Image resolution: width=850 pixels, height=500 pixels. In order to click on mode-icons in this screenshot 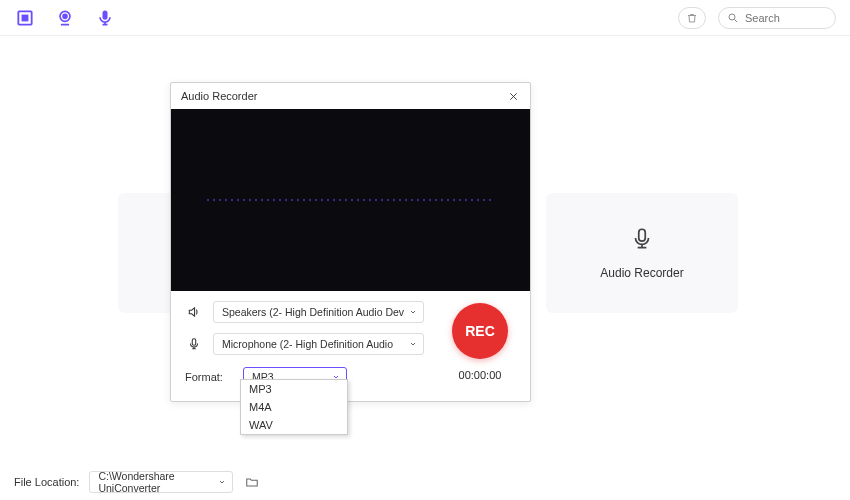, I will do `click(65, 18)`.